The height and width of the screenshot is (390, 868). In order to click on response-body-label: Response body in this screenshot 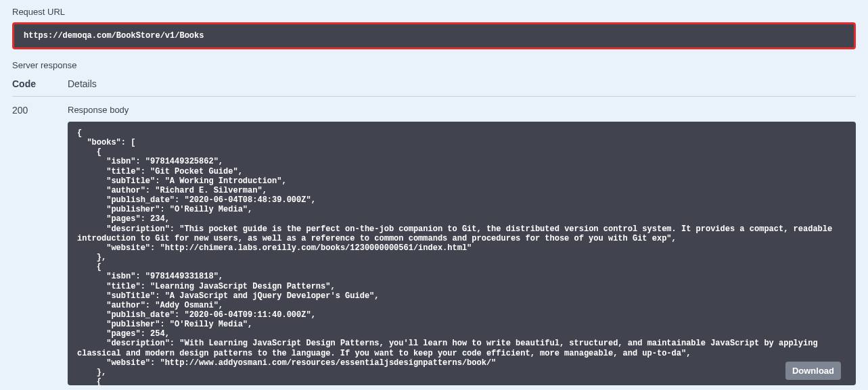, I will do `click(461, 109)`.